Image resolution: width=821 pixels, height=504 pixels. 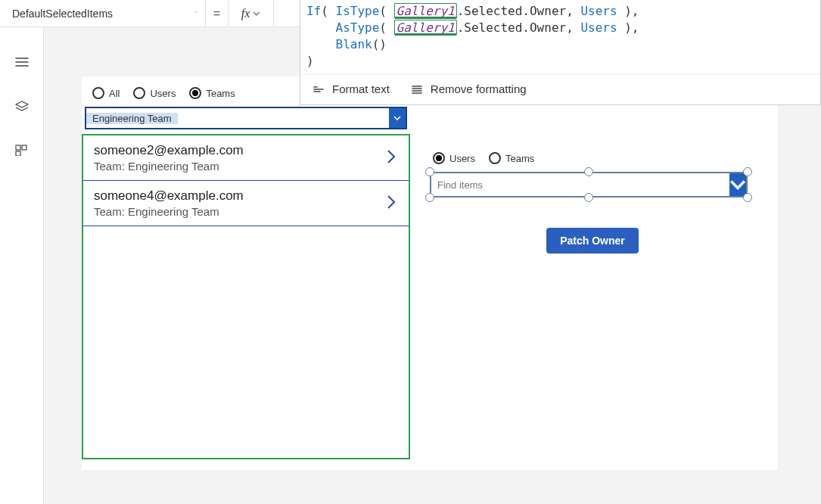 I want to click on formula-text: If( IsType( Gallery1.Selected.Owner, Use…, so click(x=560, y=37).